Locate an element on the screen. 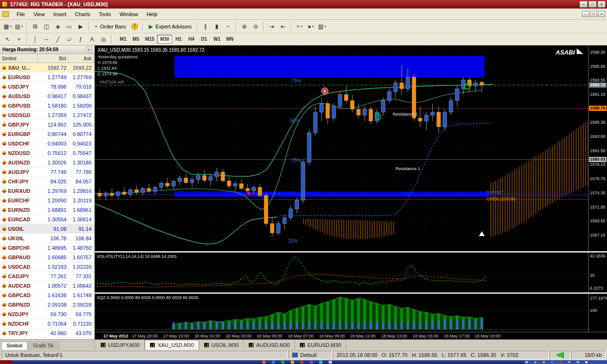  vertical-line-button: │ is located at coordinates (35, 39).